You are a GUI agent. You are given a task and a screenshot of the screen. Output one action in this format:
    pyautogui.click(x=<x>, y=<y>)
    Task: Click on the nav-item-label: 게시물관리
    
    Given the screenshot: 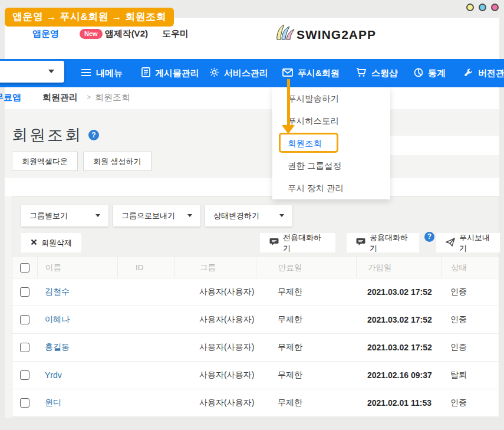 What is the action you would take?
    pyautogui.click(x=177, y=73)
    